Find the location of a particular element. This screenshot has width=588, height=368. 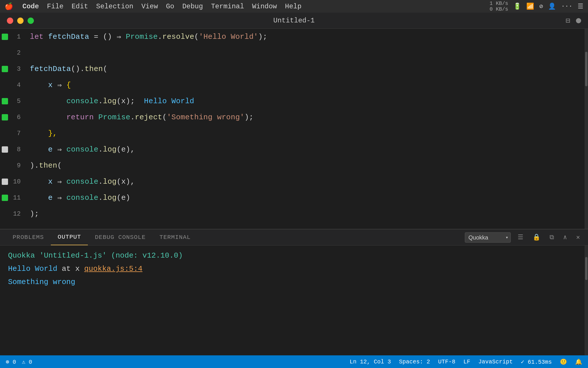

gutter-row: 5 is located at coordinates (11, 101).